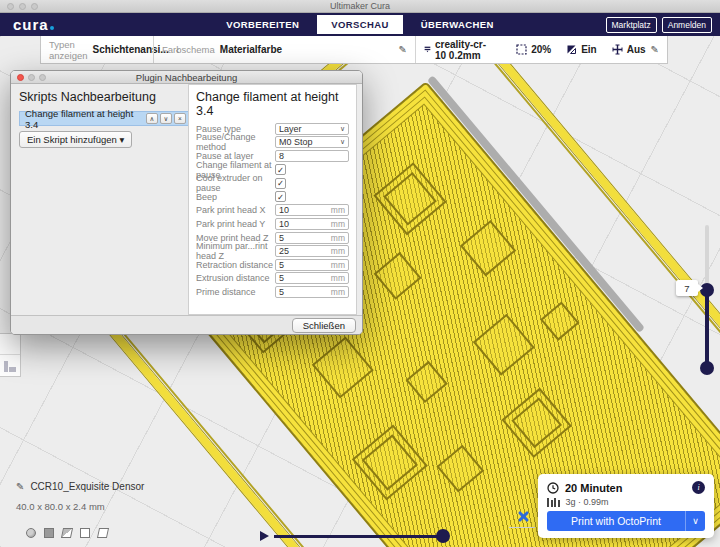 Image resolution: width=720 pixels, height=547 pixels. I want to click on print-summary-card: 20 Minuten i 3g · 0.99m Print with OctoP…, so click(626, 506).